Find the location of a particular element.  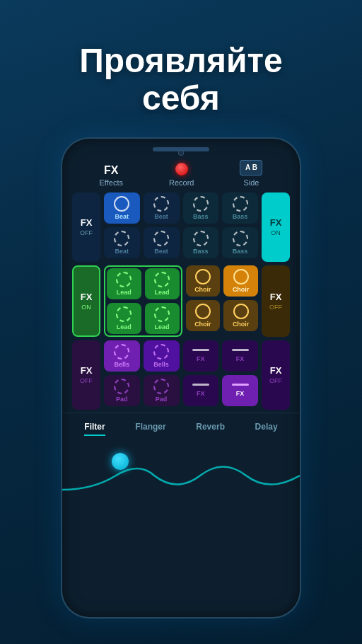

beat-pad-4-icon is located at coordinates (161, 238).